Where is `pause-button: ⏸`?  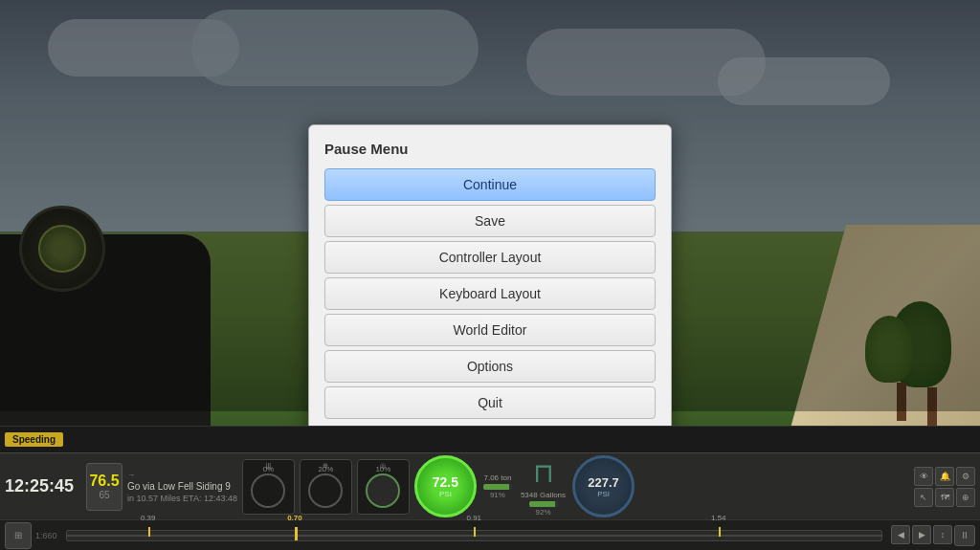 pause-button: ⏸ is located at coordinates (965, 536).